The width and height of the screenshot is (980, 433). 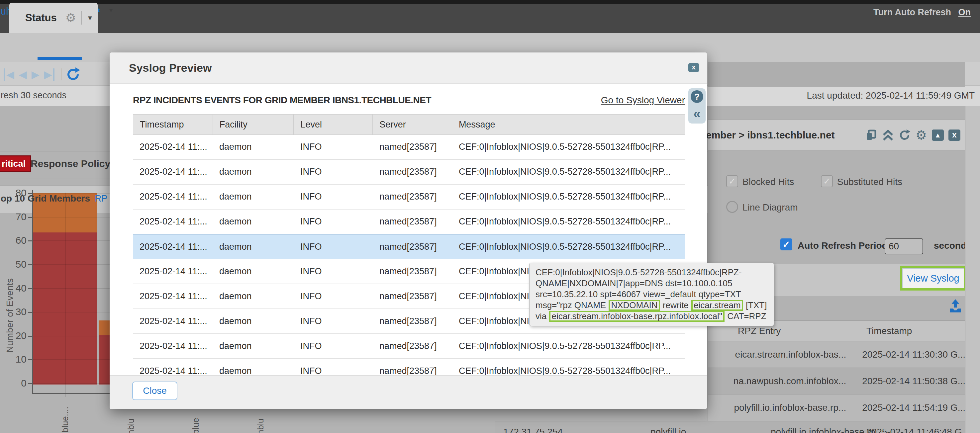 I want to click on dialog-side-controls: ? «, so click(x=697, y=106).